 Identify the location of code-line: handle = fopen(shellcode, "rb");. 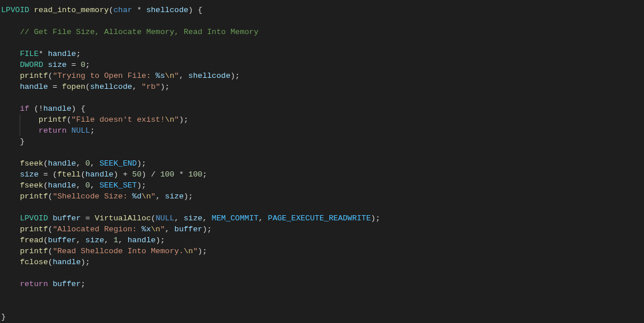
(85, 87).